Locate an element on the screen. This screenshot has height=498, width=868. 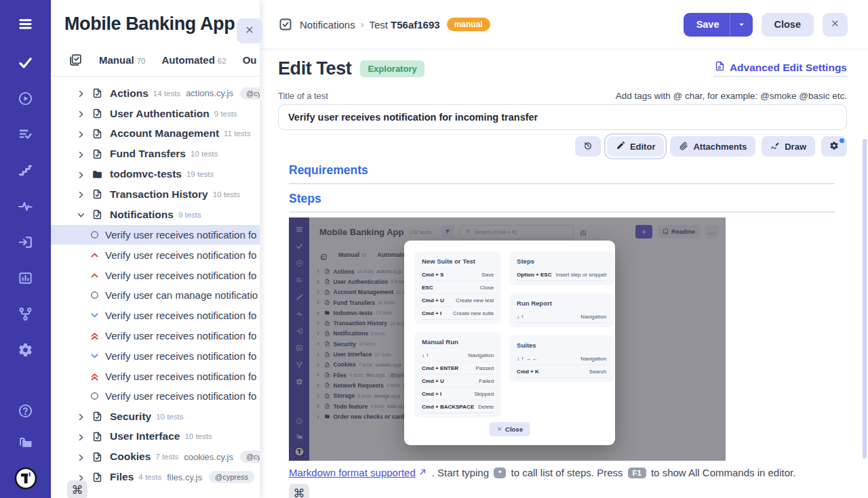
editor-tab-button: Editor is located at coordinates (636, 146).